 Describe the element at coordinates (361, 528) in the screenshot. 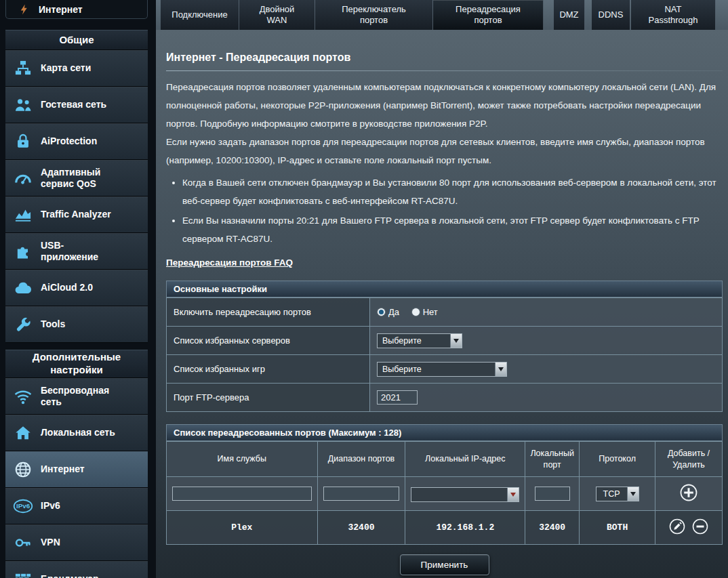

I see `port-range-cell: 32400` at that location.